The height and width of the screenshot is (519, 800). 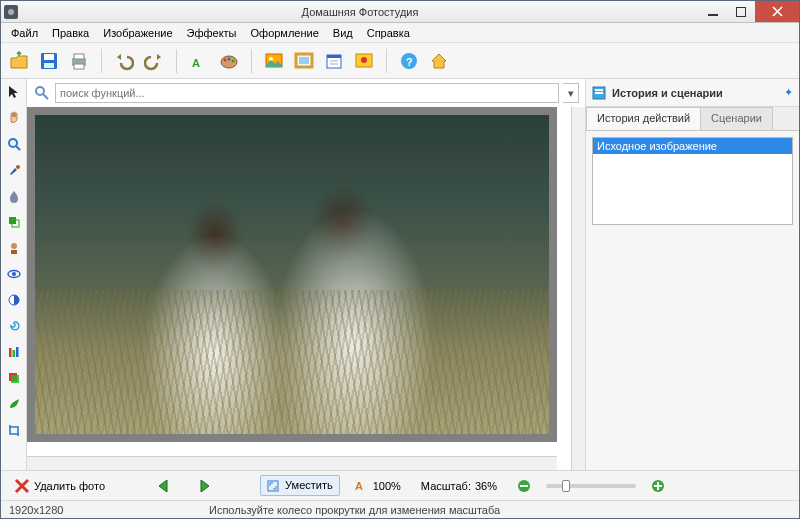 I want to click on hand-tool, so click(x=14, y=118).